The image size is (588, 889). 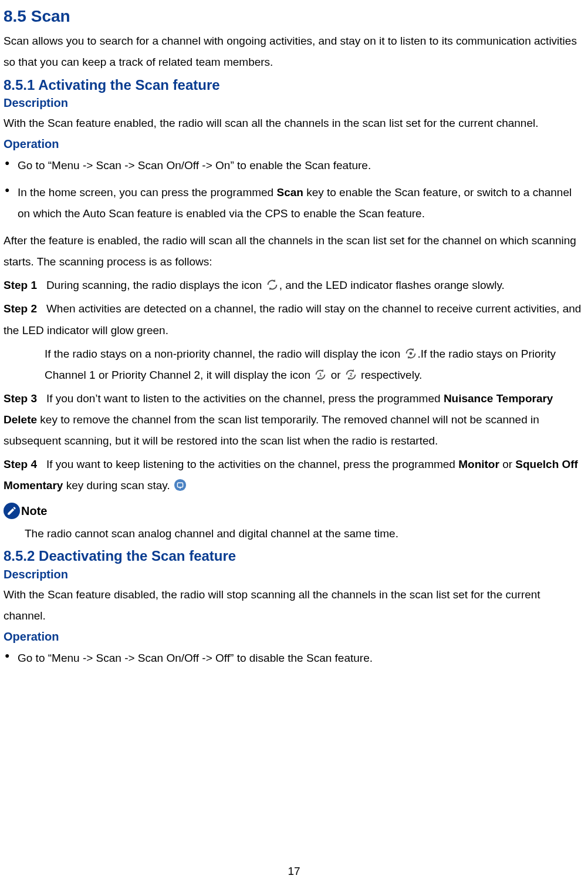 I want to click on monitor-label: Monitor, so click(x=479, y=464).